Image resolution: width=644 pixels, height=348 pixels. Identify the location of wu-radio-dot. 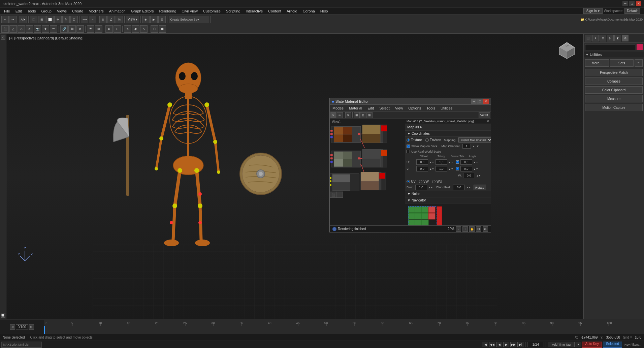
(434, 182).